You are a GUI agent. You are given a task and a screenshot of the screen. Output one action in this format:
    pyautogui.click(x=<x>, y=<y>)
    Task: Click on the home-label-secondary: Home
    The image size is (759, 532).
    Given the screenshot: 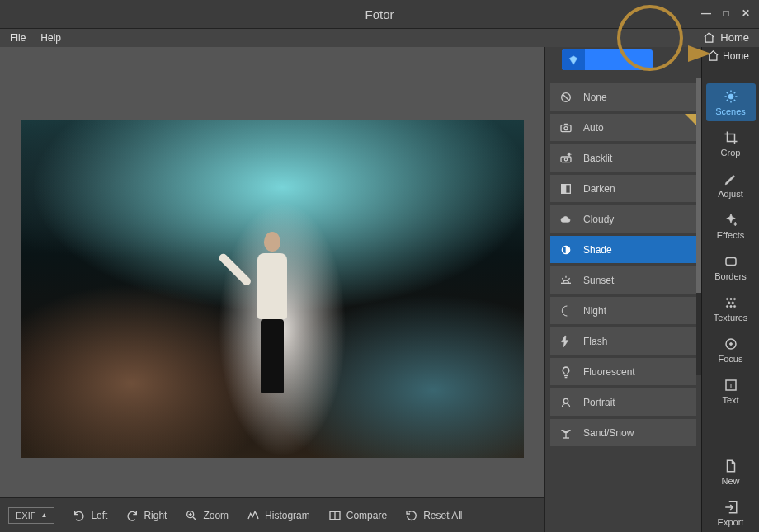 What is the action you would take?
    pyautogui.click(x=736, y=56)
    